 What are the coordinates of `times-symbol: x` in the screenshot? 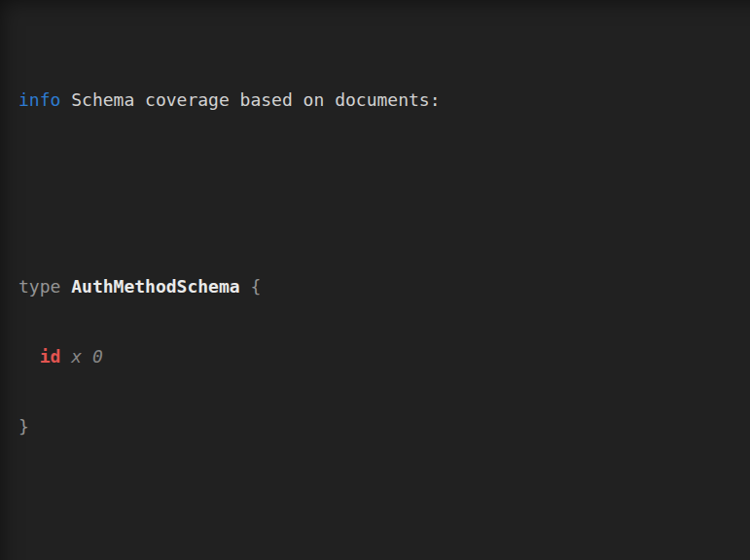 It's located at (76, 356).